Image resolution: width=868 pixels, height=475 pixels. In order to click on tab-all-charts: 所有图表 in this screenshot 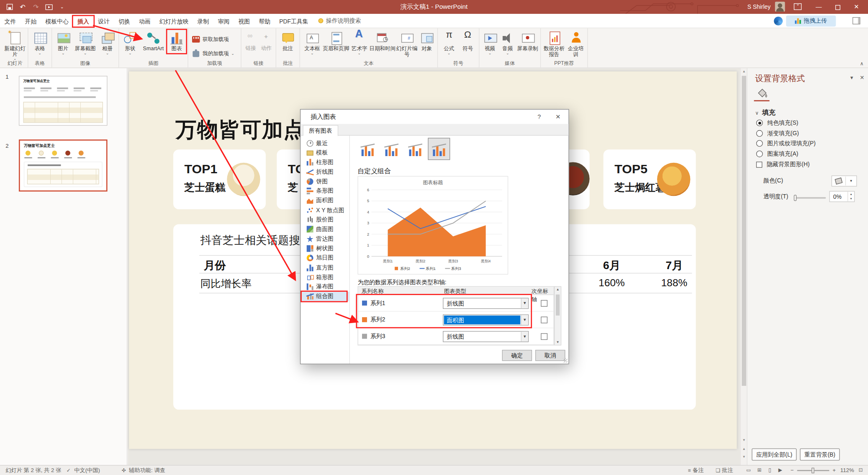, I will do `click(321, 131)`.